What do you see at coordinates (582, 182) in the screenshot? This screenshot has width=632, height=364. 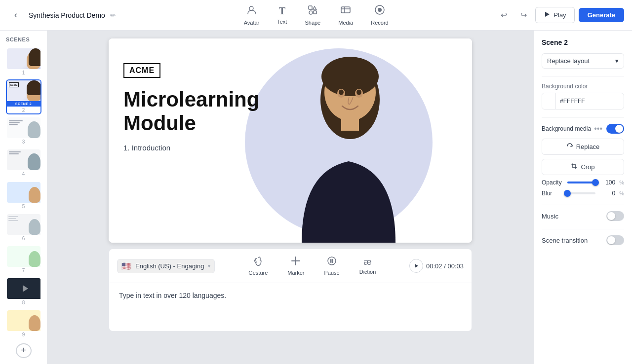 I see `opacity-slider` at bounding box center [582, 182].